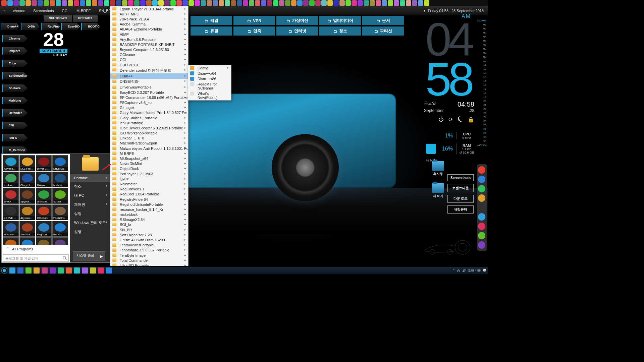 The height and width of the screenshot is (362, 644). What do you see at coordinates (149, 158) in the screenshot?
I see `submenu-item: MkSnapshot_x64` at bounding box center [149, 158].